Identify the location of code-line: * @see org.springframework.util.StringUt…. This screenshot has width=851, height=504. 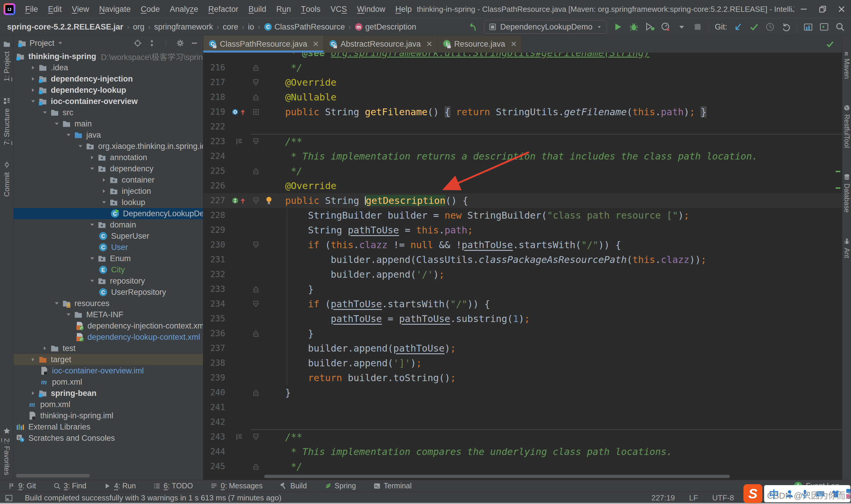
(523, 56).